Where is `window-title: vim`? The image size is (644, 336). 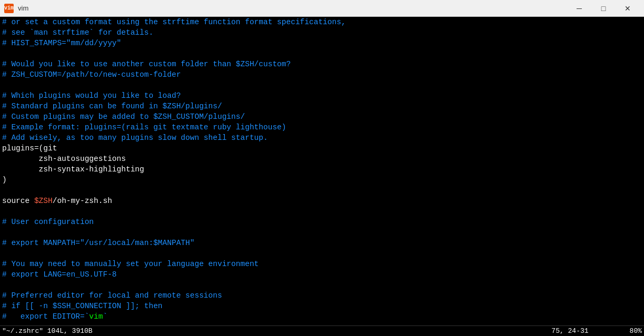
window-title: vim is located at coordinates (23, 8).